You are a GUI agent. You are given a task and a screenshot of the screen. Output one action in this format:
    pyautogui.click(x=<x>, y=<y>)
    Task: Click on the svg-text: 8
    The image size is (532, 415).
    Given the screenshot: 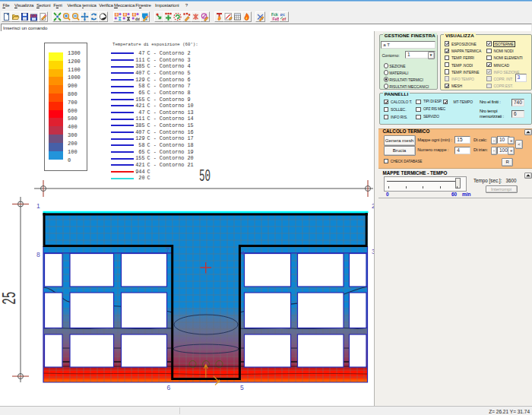 What is the action you would take?
    pyautogui.click(x=38, y=255)
    